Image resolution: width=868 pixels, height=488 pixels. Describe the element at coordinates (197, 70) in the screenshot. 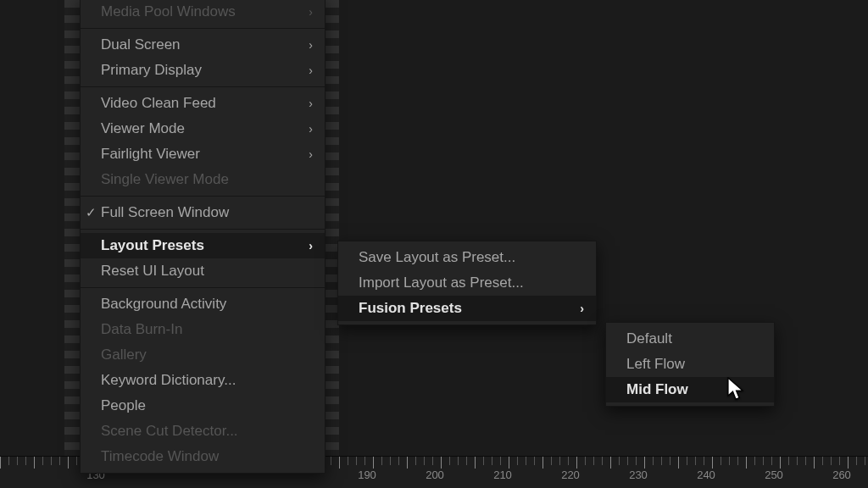

I see `menu-label: Primary Display` at that location.